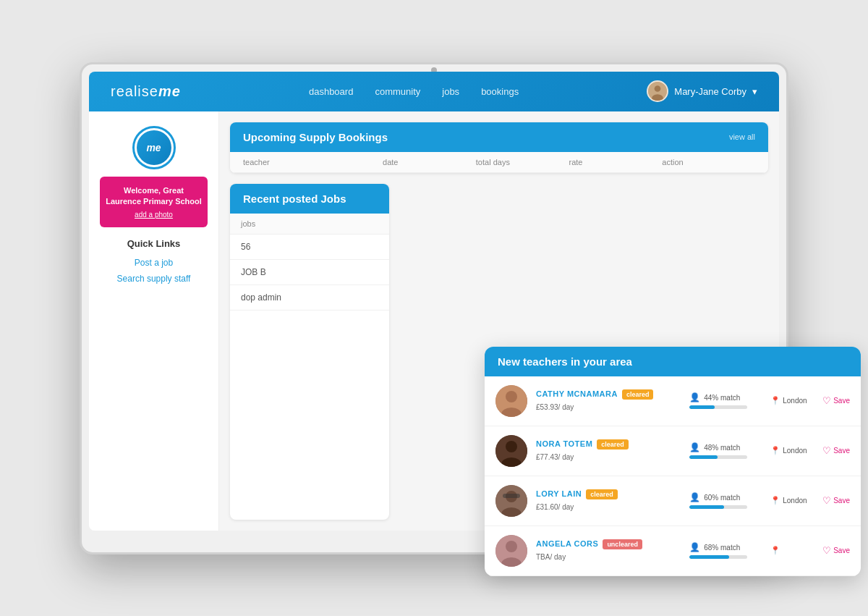  Describe the element at coordinates (154, 279) in the screenshot. I see `search-supply-link: Search supply staff` at that location.